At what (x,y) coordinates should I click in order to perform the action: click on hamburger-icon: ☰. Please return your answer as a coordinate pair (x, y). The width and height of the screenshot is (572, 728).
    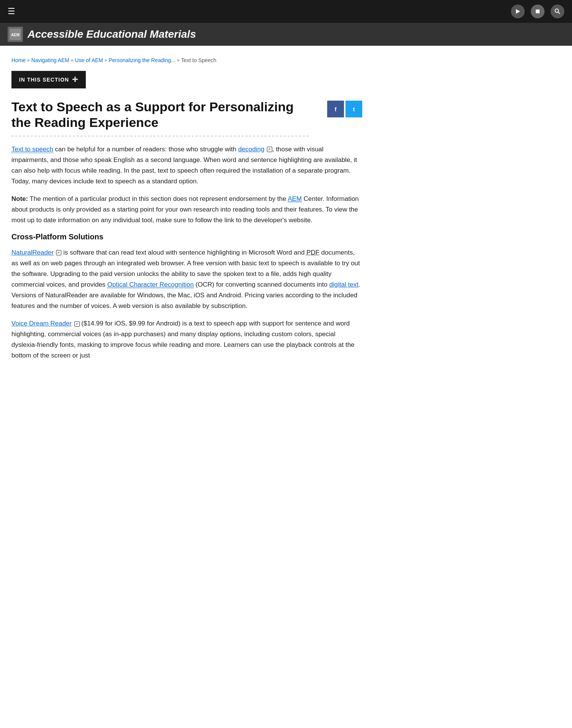
    Looking at the image, I should click on (11, 11).